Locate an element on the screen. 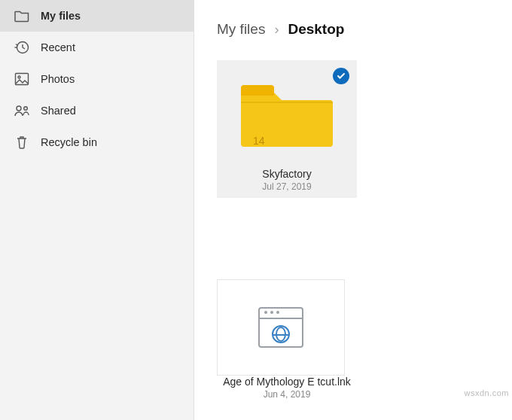  breadcrumb-root: My files is located at coordinates (241, 29).